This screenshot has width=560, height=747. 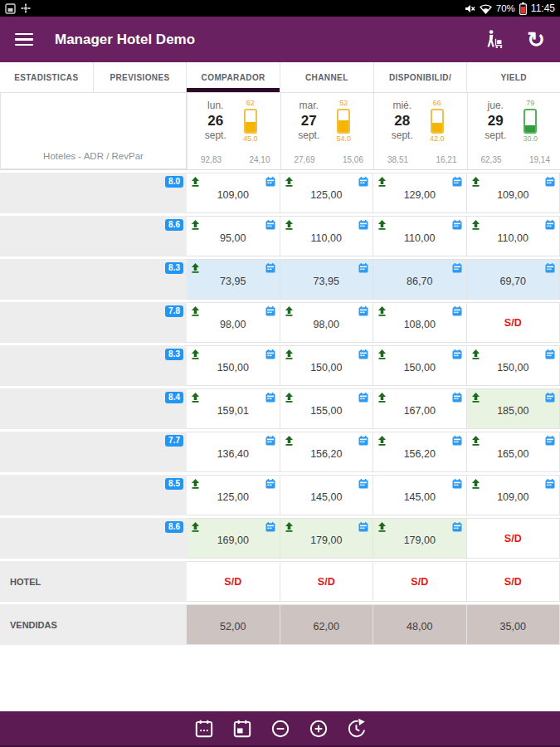 I want to click on price-cell: 48,00, so click(x=420, y=624).